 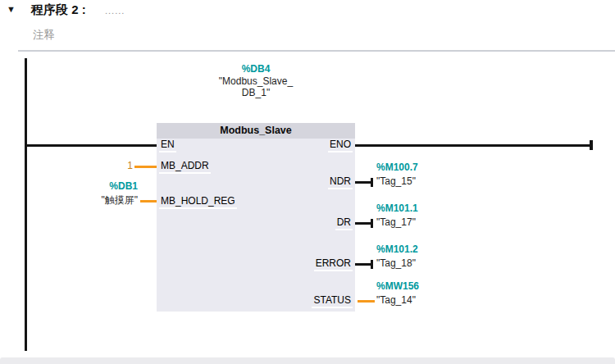 I want to click on dr-wire-terminal, so click(x=372, y=223).